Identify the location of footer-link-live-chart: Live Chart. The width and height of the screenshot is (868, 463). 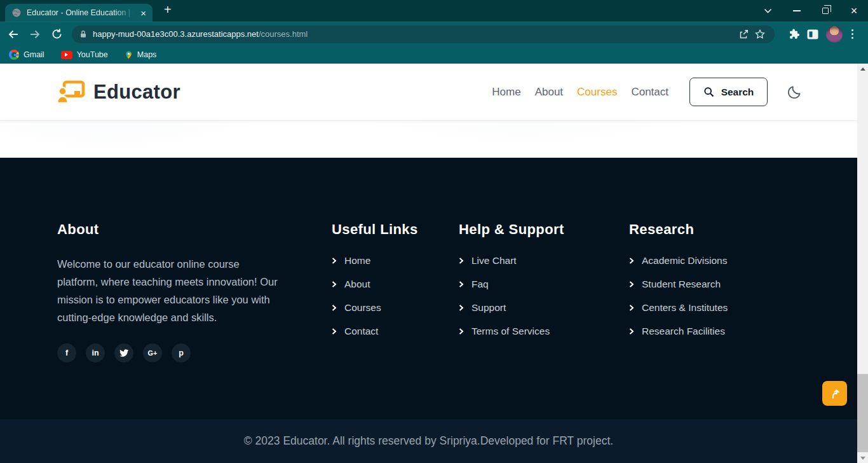
(544, 261).